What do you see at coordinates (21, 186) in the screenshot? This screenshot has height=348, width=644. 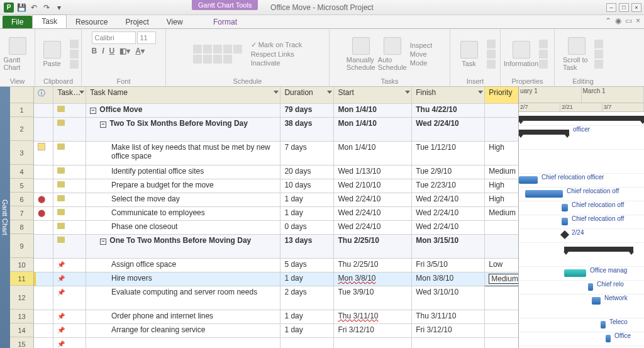 I see `row-header: 5` at bounding box center [21, 186].